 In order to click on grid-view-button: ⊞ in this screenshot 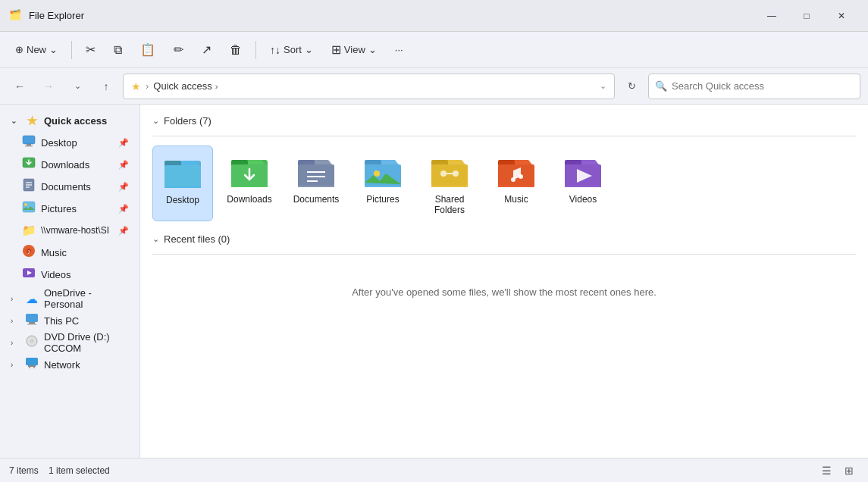, I will do `click(849, 471)`.